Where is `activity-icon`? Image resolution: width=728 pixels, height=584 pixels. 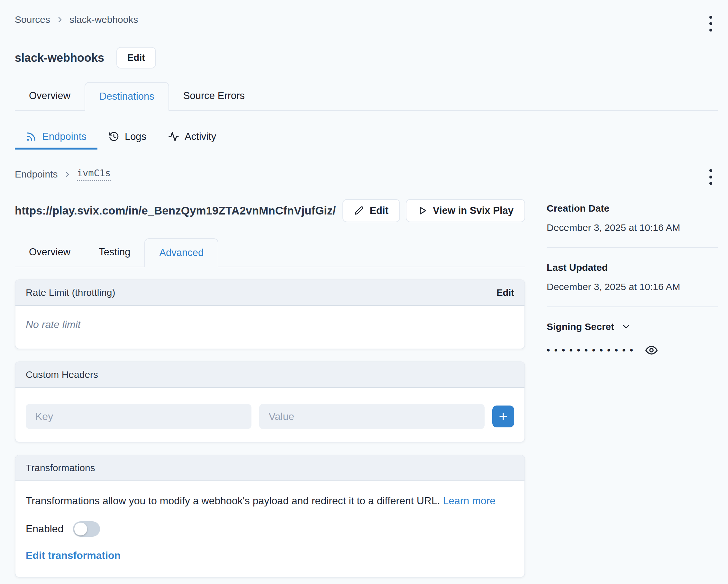 activity-icon is located at coordinates (174, 136).